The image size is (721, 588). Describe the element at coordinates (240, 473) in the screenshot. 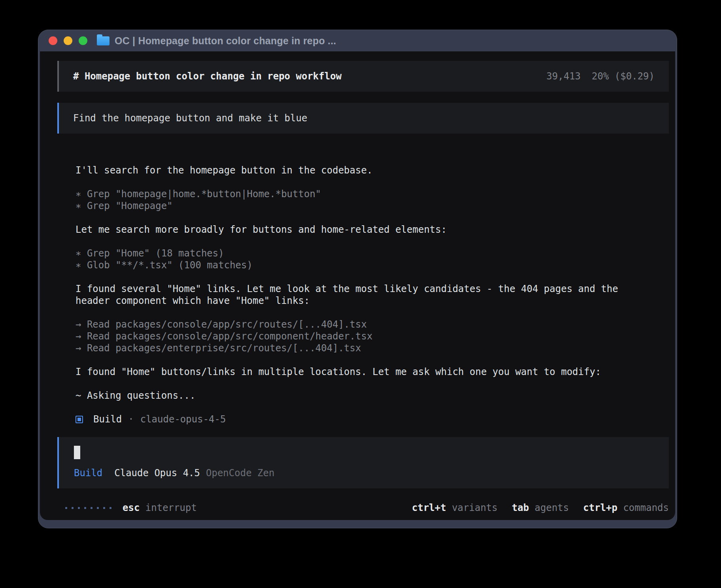

I see `model-provider: OpenCode Zen` at that location.